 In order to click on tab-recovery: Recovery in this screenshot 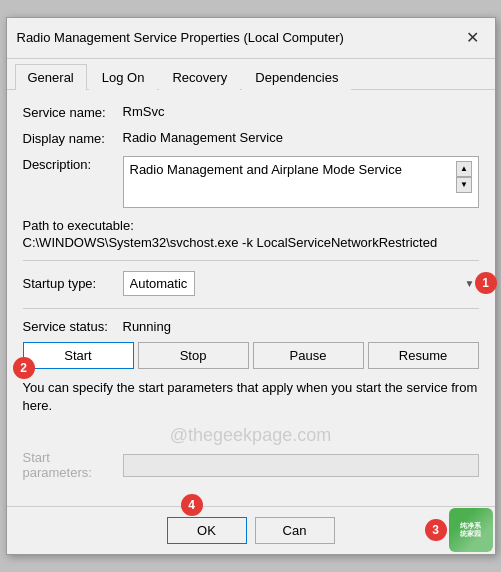, I will do `click(200, 77)`.